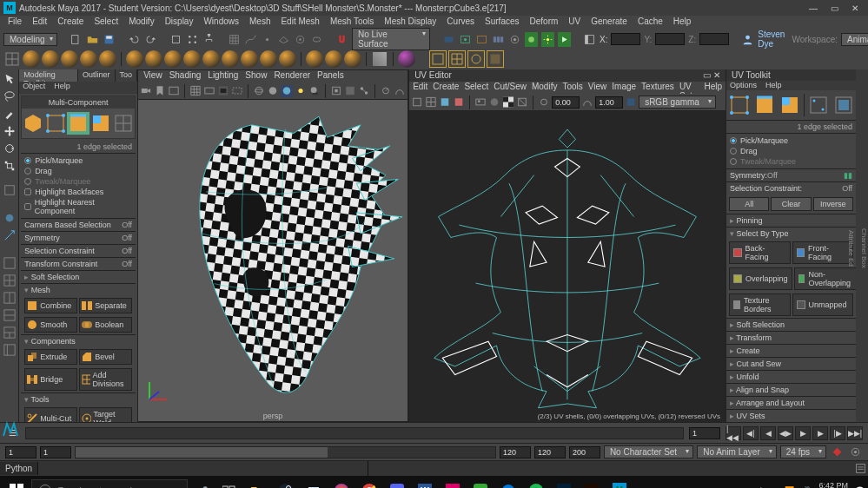 The width and height of the screenshot is (868, 488). Describe the element at coordinates (678, 102) in the screenshot. I see `uv-colorspace-selector: sRGB gamma` at that location.